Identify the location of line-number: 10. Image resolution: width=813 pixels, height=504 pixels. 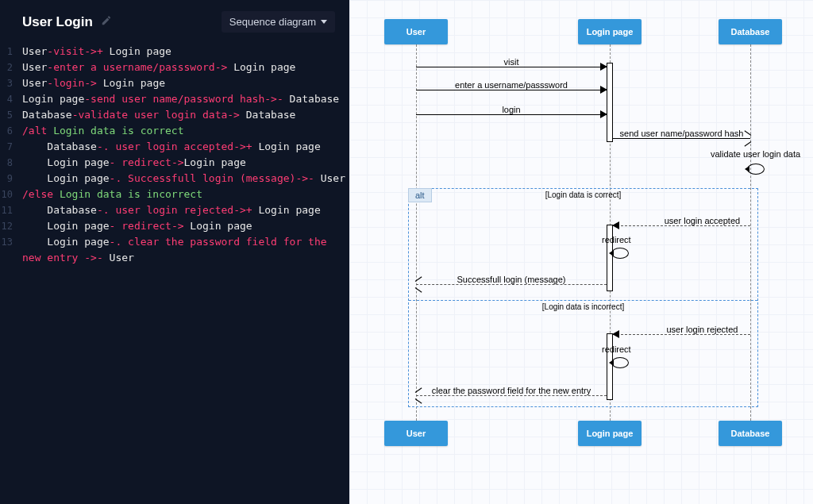
(11, 194).